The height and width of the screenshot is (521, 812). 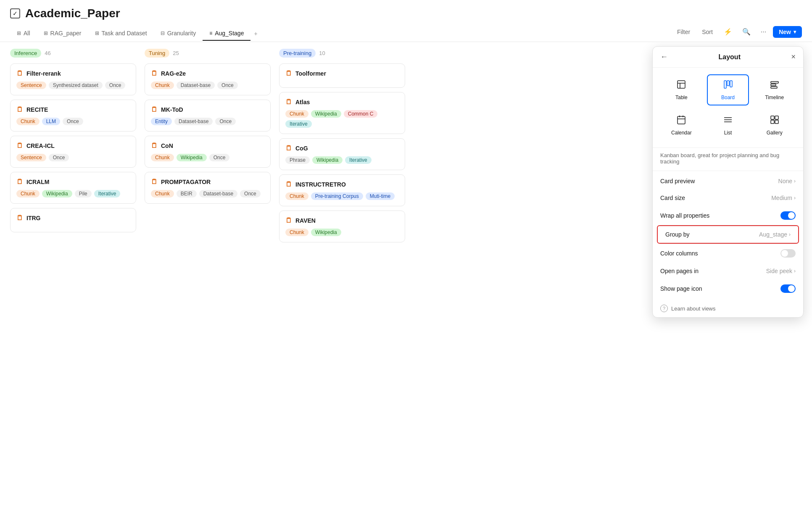 What do you see at coordinates (781, 271) in the screenshot?
I see `panel-row-value-open-pages-in: Side peek›` at bounding box center [781, 271].